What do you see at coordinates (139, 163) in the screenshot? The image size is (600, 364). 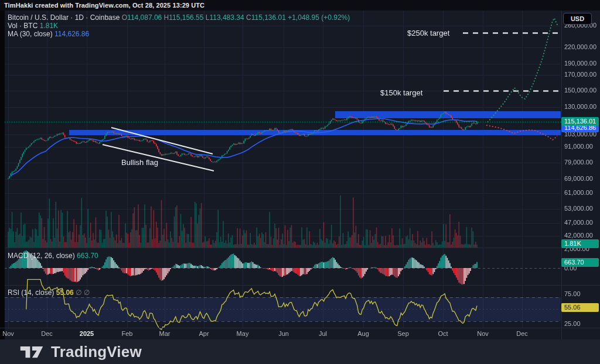 I see `bullish-flag-label: Bullish flag` at bounding box center [139, 163].